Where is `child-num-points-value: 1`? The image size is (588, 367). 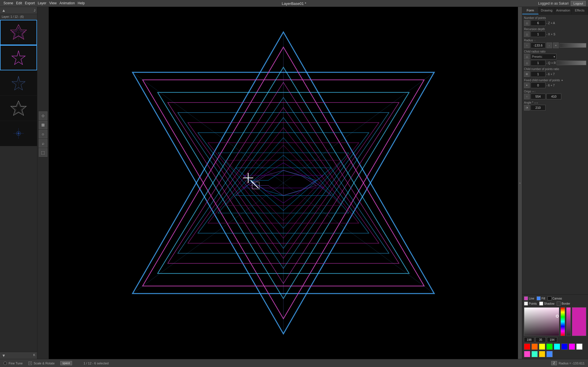
child-num-points-value: 1 is located at coordinates (538, 74).